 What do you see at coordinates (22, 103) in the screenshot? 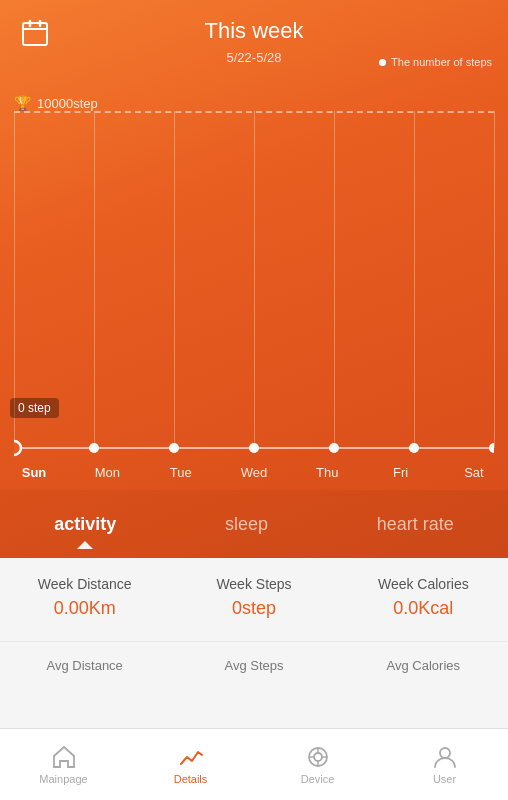
I see `trophy-icon: 🏆` at bounding box center [22, 103].